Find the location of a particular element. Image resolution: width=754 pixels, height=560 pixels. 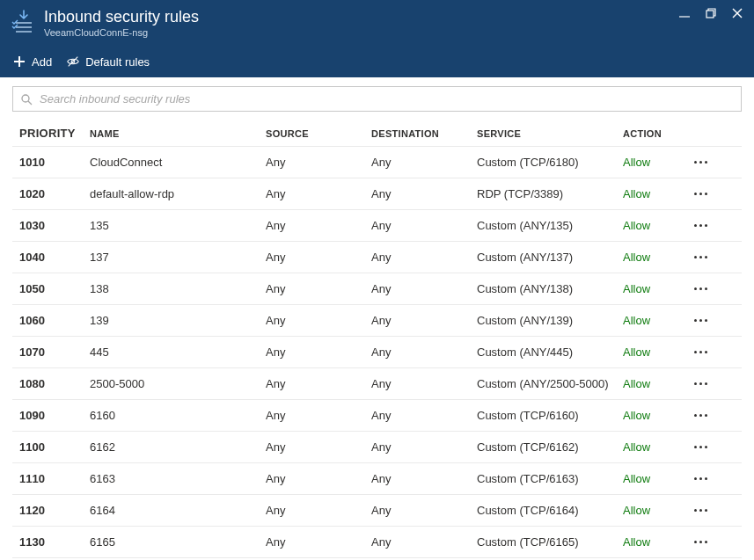

cell-service: Custom (TCP/6180) is located at coordinates (546, 162).